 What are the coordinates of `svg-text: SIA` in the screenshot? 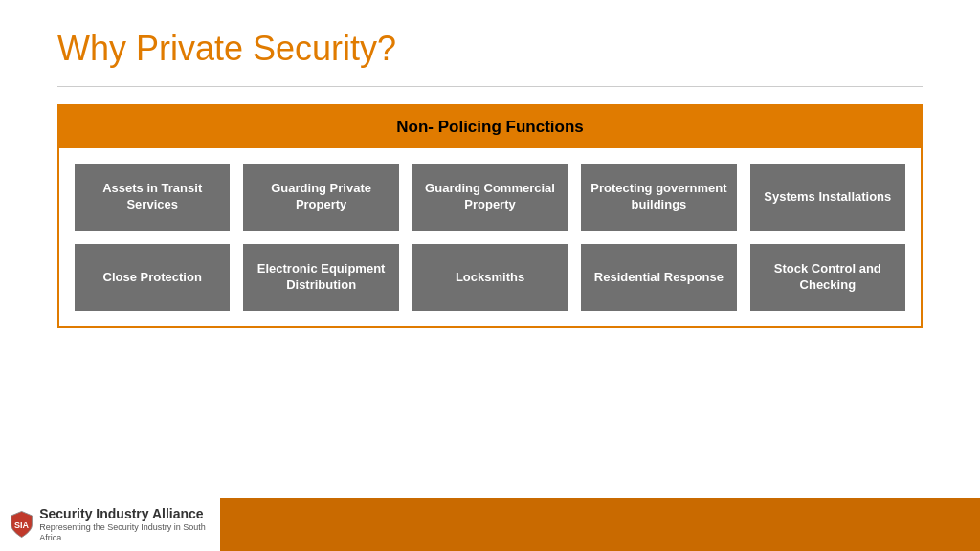 It's located at (22, 525).